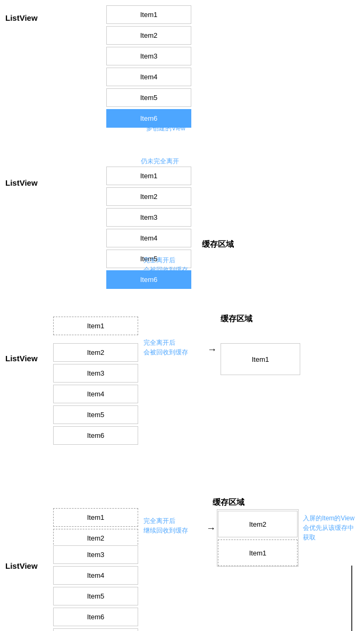 Image resolution: width=364 pixels, height=631 pixels. What do you see at coordinates (258, 553) in the screenshot?
I see `cache-box-item1-dashed: Item1` at bounding box center [258, 553].